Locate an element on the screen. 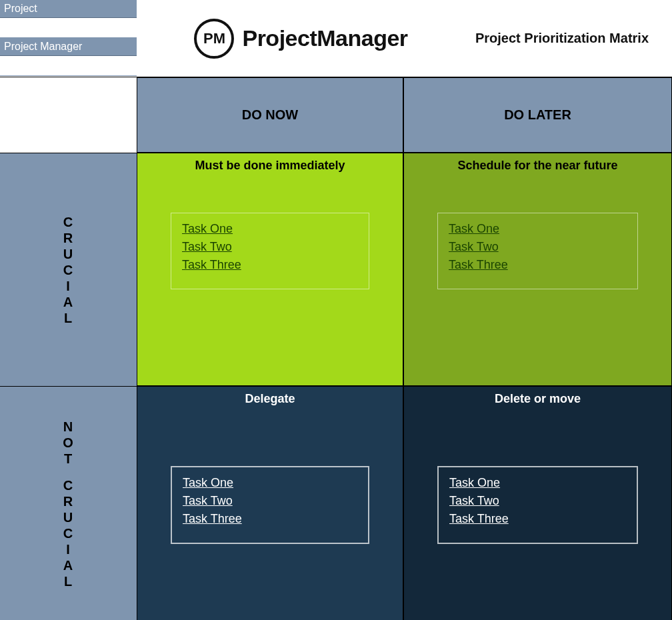  quadrant-do-now-not-crucial: Delegate Task One Task Two Task Three is located at coordinates (270, 503).